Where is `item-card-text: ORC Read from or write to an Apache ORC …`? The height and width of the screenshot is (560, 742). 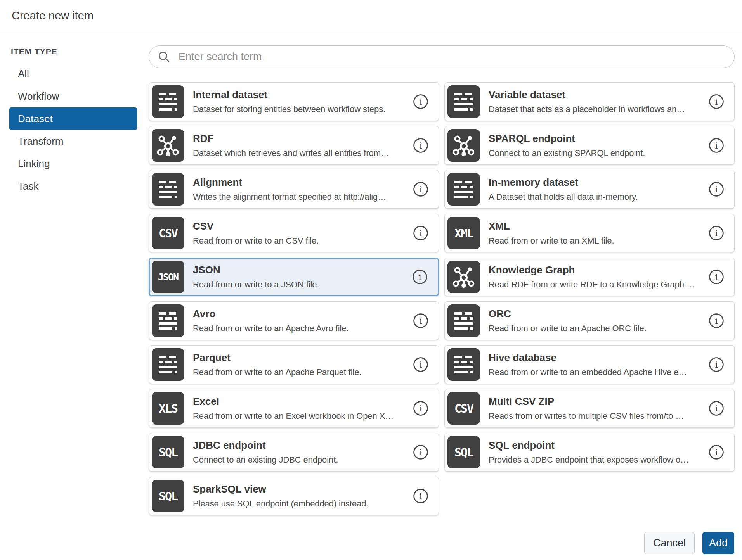 item-card-text: ORC Read from or write to an Apache ORC … is located at coordinates (612, 321).